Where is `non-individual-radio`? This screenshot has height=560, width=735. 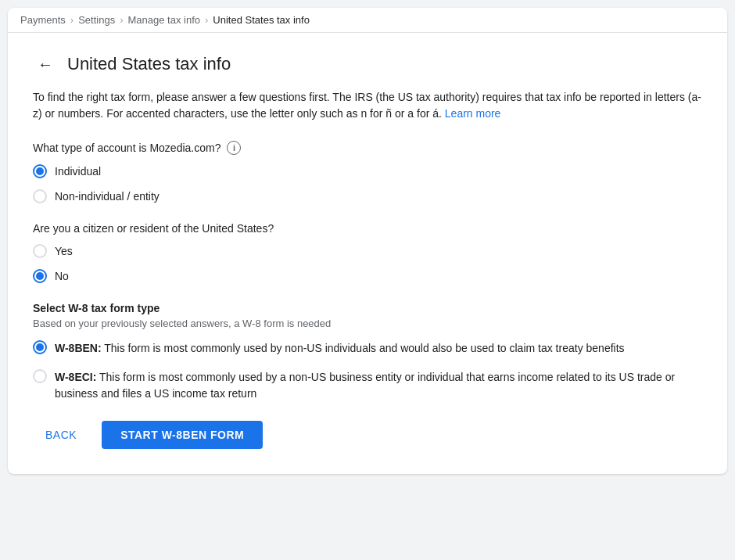
non-individual-radio is located at coordinates (40, 196).